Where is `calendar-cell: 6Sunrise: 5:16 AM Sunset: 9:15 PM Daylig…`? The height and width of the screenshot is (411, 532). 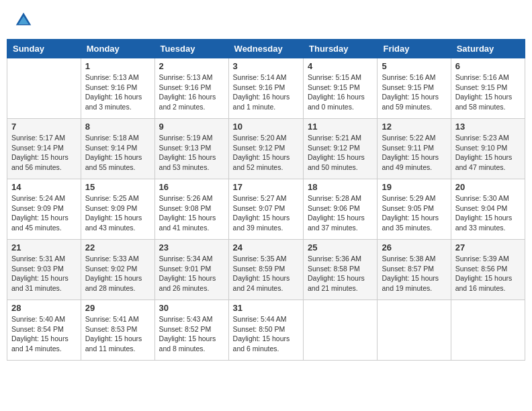
calendar-cell: 6Sunrise: 5:16 AM Sunset: 9:15 PM Daylig… is located at coordinates (488, 89).